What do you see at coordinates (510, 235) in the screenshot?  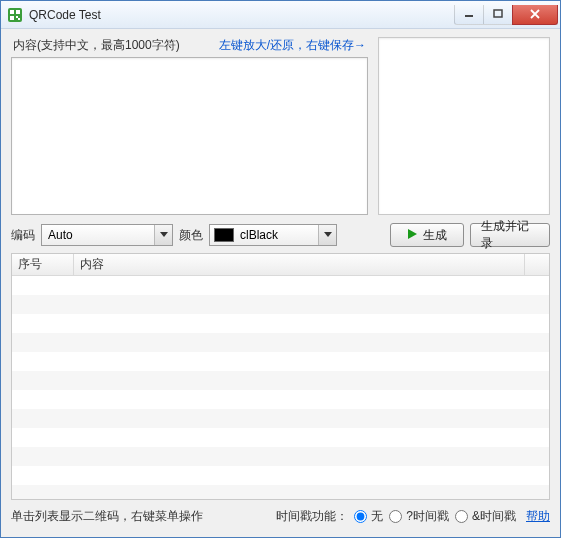 I see `generate-record-button-label: 生成并记录` at bounding box center [510, 235].